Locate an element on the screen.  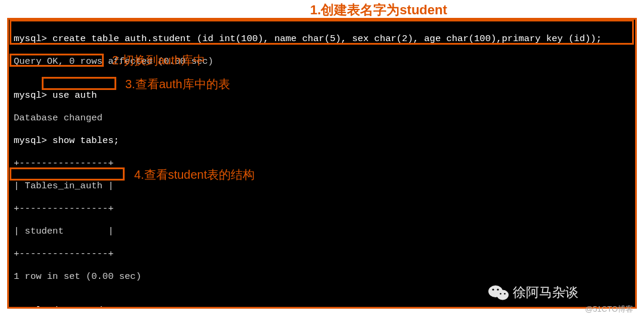
cmd-create: create table auth.student (id int(100), … is located at coordinates (324, 39).